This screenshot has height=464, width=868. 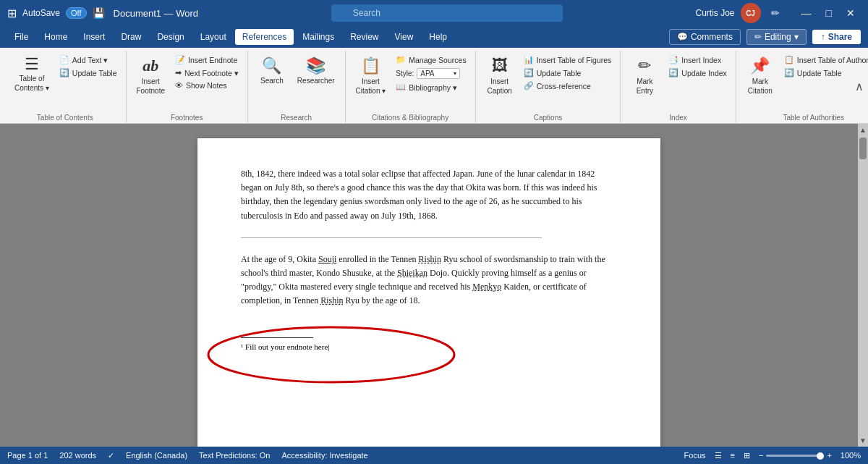 I want to click on menu-draw: Draw, so click(x=131, y=37).